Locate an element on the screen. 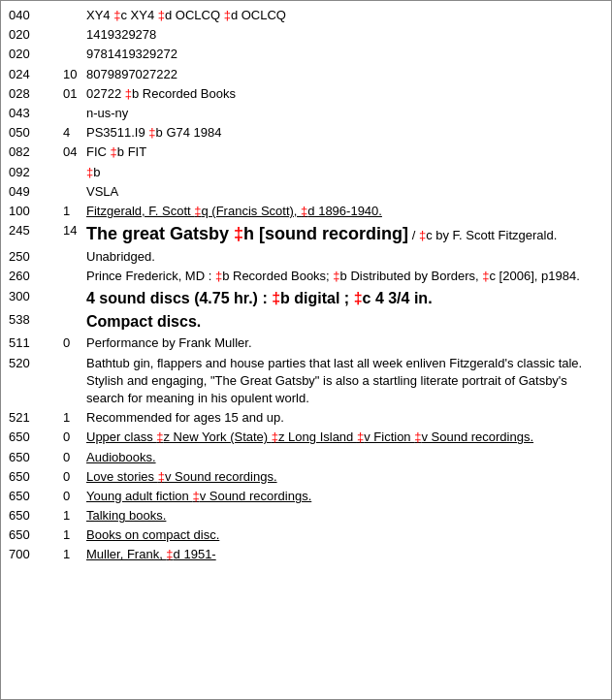  marc-data: Compact discs. is located at coordinates (345, 322).